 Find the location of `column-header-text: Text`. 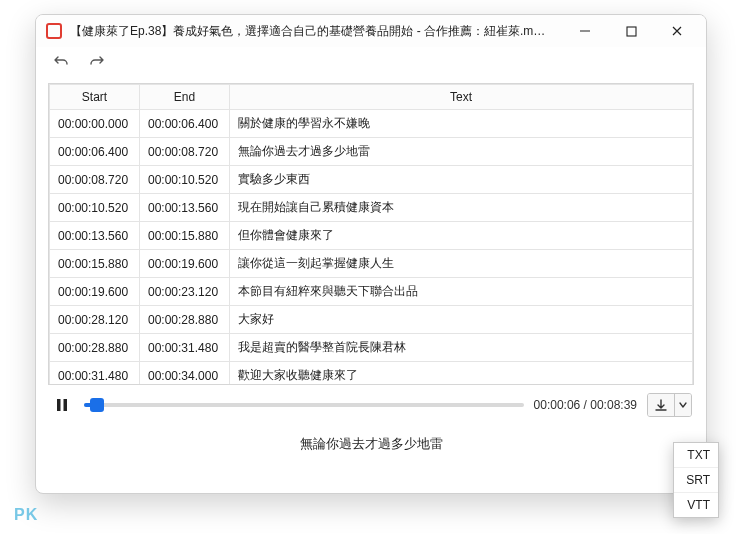

column-header-text: Text is located at coordinates (462, 98).